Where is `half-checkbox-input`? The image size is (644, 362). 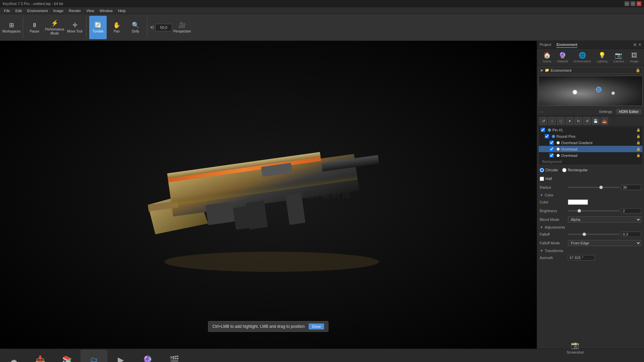 half-checkbox-input is located at coordinates (542, 179).